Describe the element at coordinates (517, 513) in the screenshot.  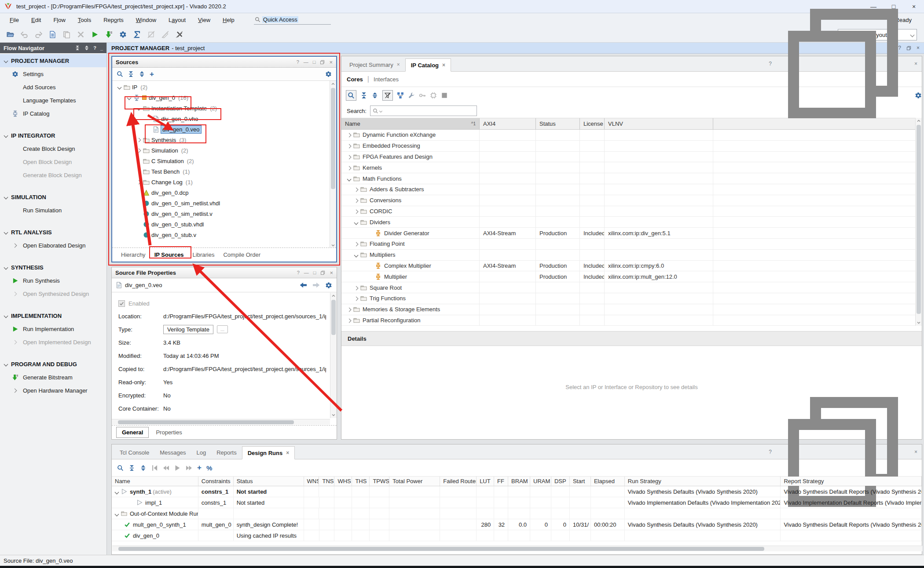
I see `run-row-out-of-context-module-runs: Out-of-Context Module Runs` at that location.